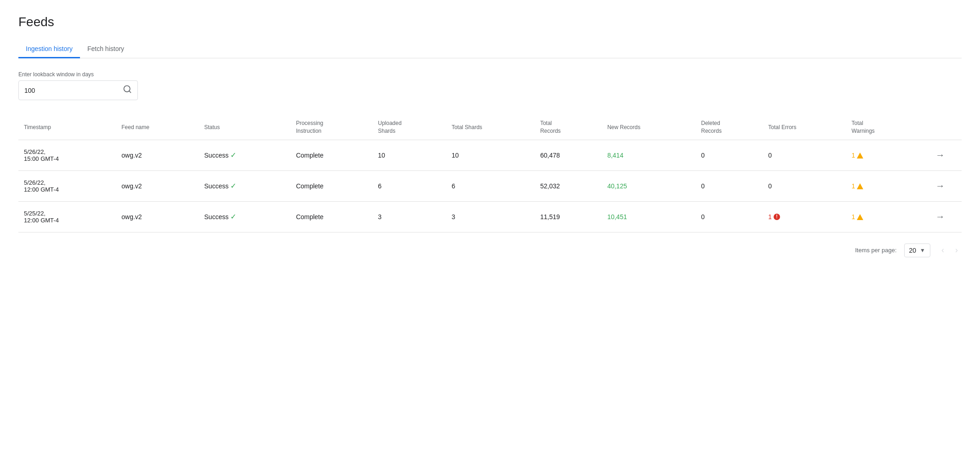 The image size is (980, 453). What do you see at coordinates (490, 217) in the screenshot?
I see `cell-total-shards: 3` at bounding box center [490, 217].